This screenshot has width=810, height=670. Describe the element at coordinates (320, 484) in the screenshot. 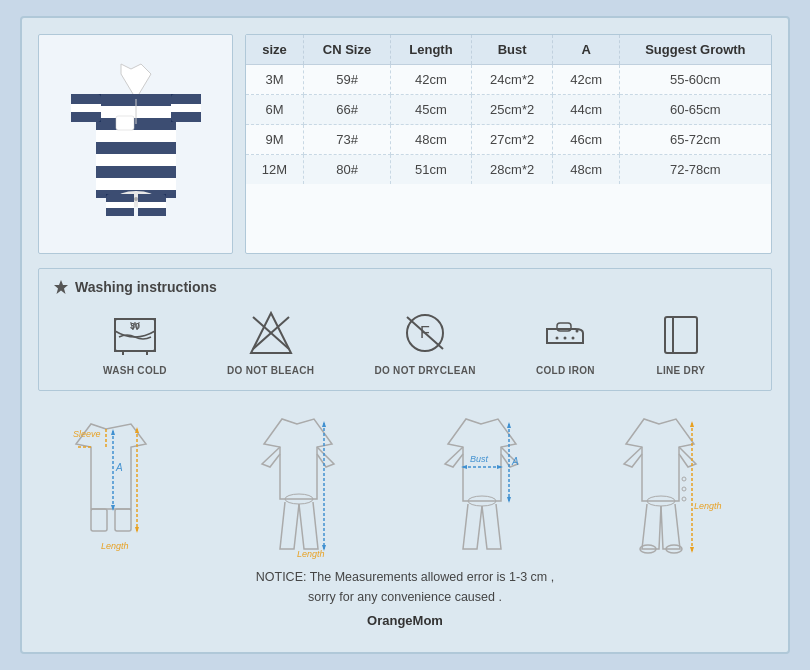

I see `diagram2-svg: Length` at that location.